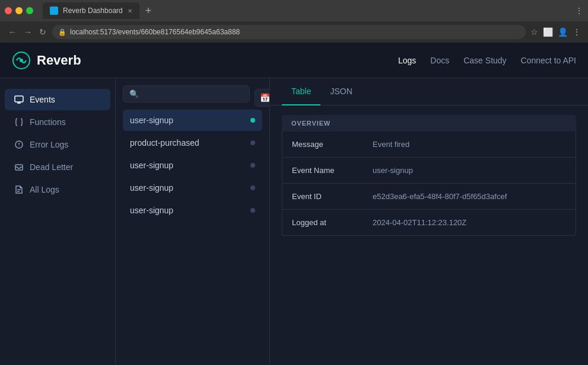  Describe the element at coordinates (192, 165) in the screenshot. I see `event-list: user-signup product-purchased user-signu…` at that location.